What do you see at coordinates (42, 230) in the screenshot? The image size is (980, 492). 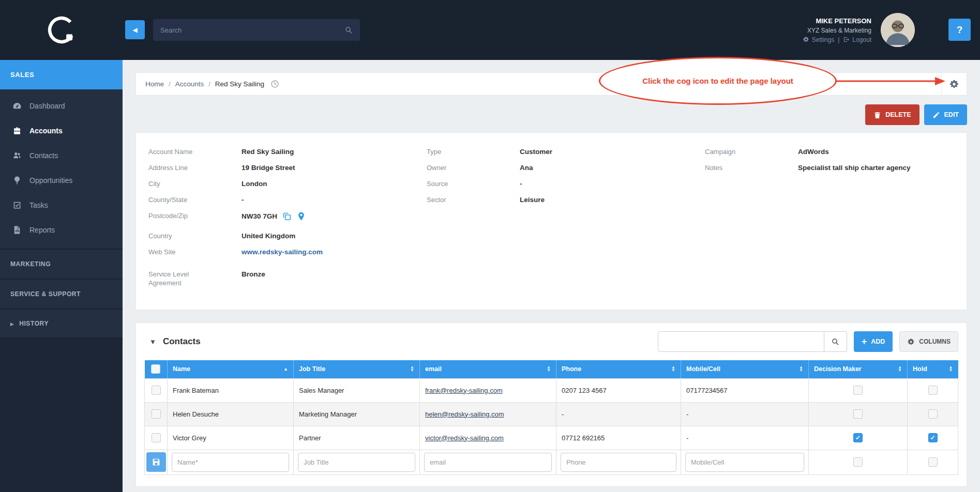 I see `sidebar-item-label: Reports` at bounding box center [42, 230].